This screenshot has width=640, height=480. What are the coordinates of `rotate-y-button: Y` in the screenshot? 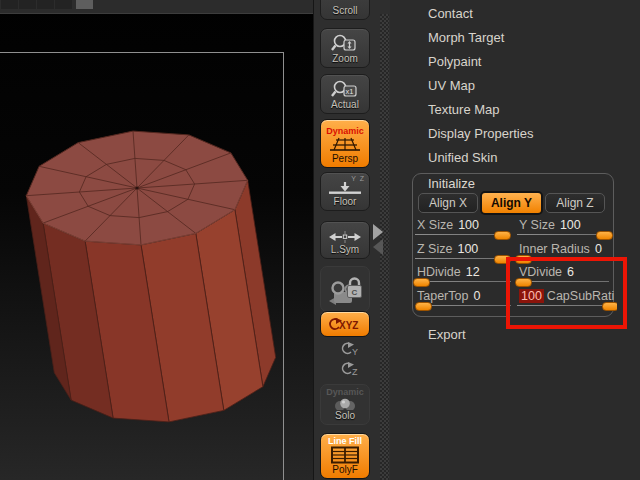 It's located at (352, 349).